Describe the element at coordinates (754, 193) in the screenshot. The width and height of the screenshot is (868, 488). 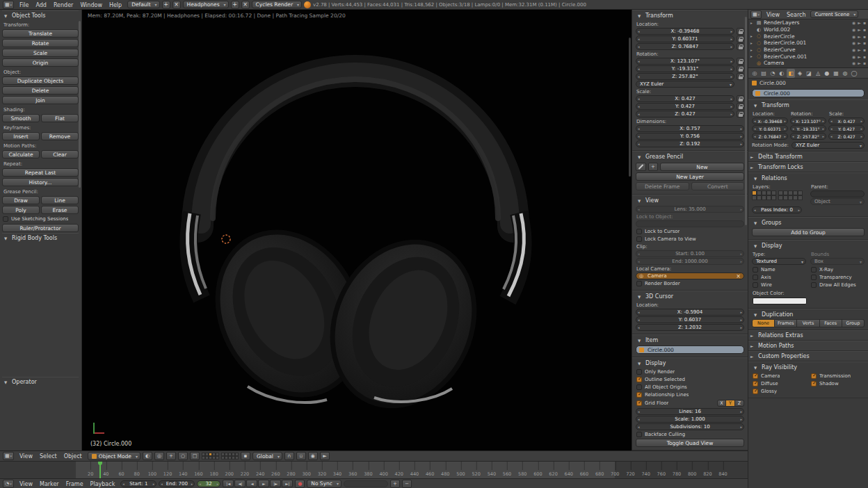
I see `layer-1-toggle` at that location.